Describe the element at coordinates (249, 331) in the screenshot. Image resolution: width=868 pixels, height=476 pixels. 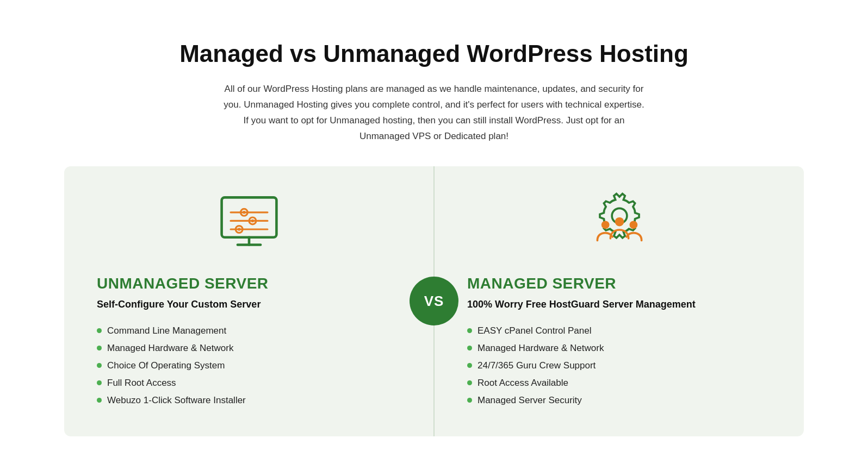
I see `list-item: Command Line Management` at that location.